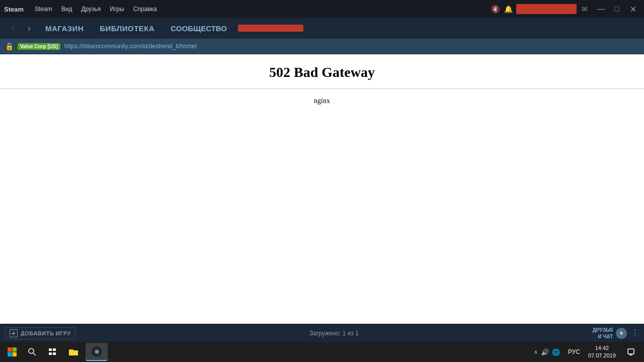  What do you see at coordinates (67, 9) in the screenshot?
I see `menu-view: Вид` at bounding box center [67, 9].